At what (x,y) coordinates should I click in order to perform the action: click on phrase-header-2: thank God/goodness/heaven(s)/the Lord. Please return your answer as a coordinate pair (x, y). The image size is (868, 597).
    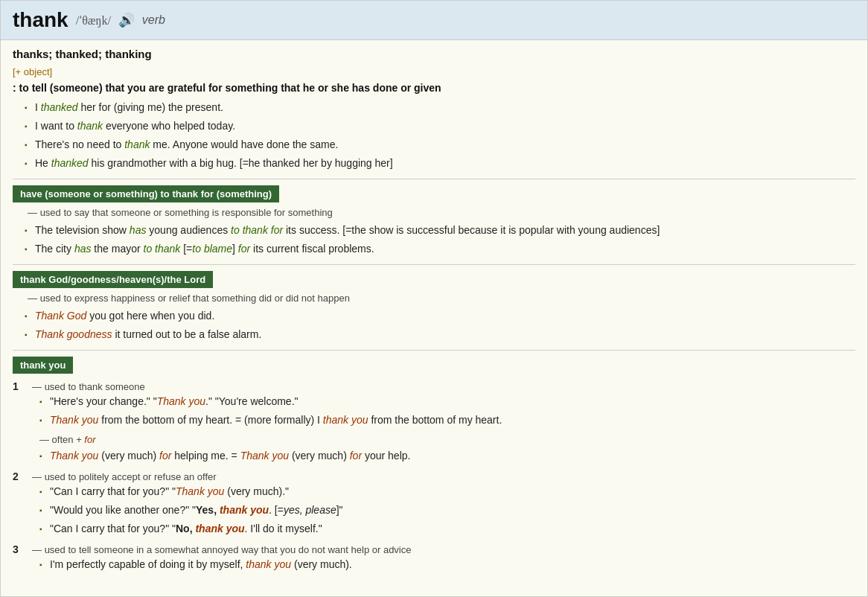
    Looking at the image, I should click on (434, 280).